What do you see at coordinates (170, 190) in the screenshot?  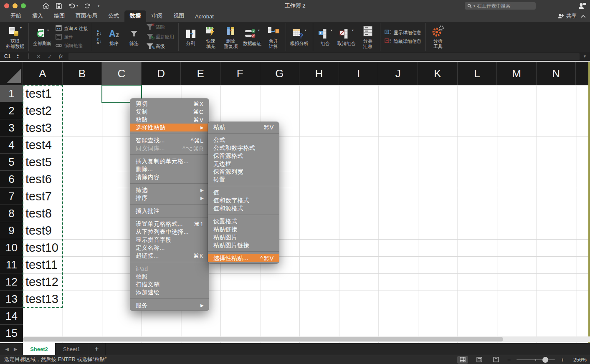 I see `context-menu-item-3-0: 筛选▶` at bounding box center [170, 190].